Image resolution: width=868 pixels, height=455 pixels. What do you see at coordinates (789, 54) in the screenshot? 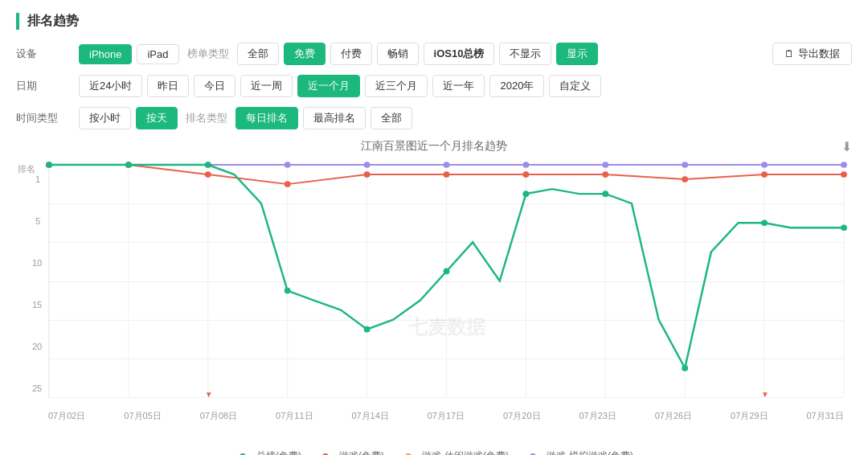
I see `export-icon: 🗒` at bounding box center [789, 54].